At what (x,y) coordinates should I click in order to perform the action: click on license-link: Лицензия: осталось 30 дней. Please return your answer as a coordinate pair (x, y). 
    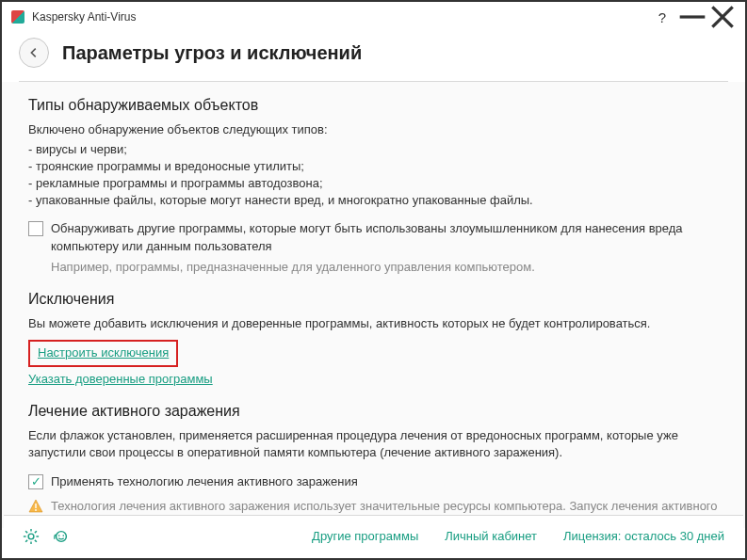
    Looking at the image, I should click on (644, 536).